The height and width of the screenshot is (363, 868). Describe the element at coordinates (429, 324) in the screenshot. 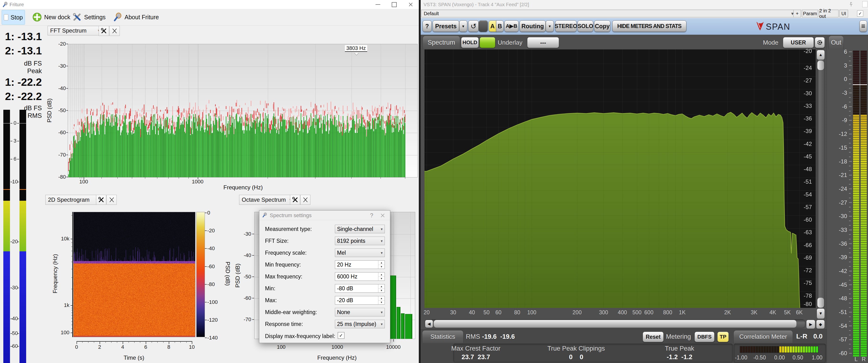

I see `freq-scroll-left-button: ◀` at that location.